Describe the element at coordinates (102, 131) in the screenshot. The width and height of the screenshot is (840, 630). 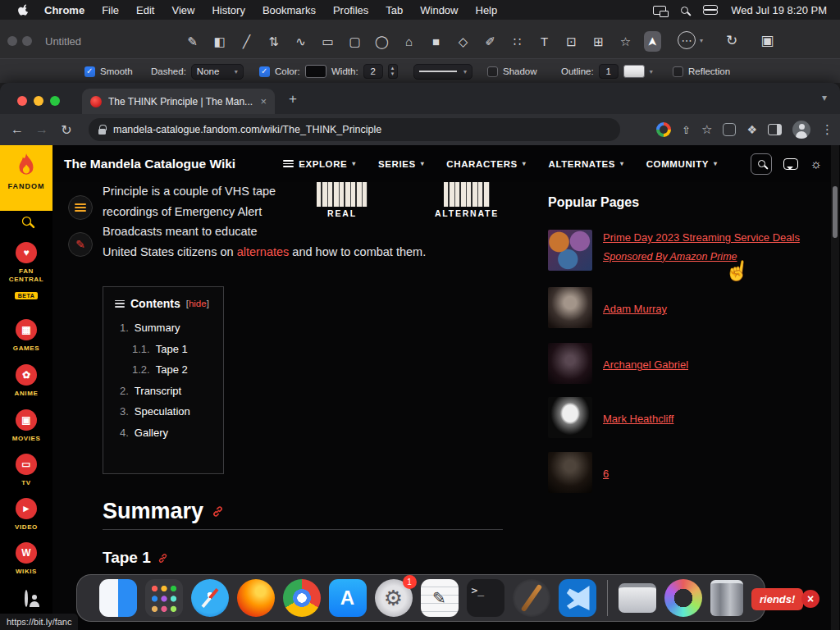
I see `lock-icon` at that location.